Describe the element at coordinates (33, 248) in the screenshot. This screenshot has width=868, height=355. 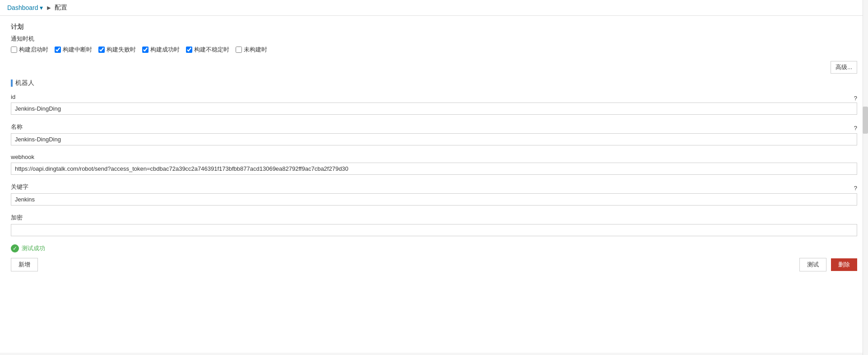
I see `test-success-text: 测试成功` at that location.